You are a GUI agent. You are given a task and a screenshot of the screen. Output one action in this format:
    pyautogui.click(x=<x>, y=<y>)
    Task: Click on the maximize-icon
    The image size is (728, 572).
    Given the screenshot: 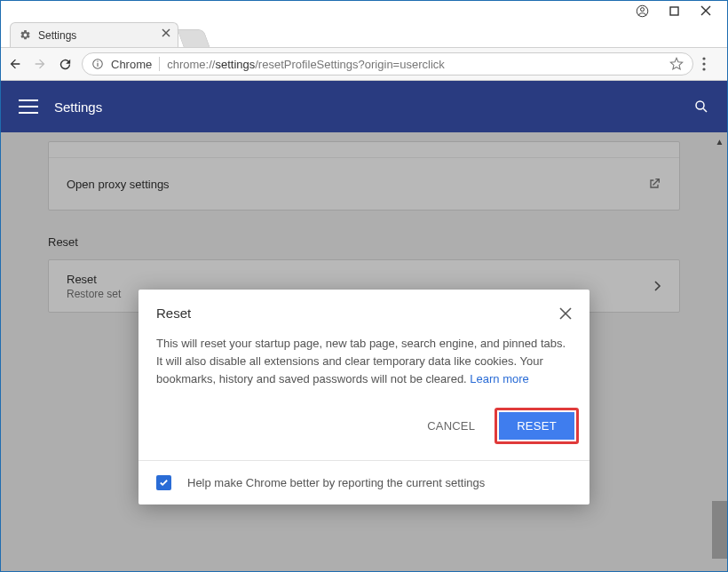 What is the action you would take?
    pyautogui.click(x=674, y=11)
    